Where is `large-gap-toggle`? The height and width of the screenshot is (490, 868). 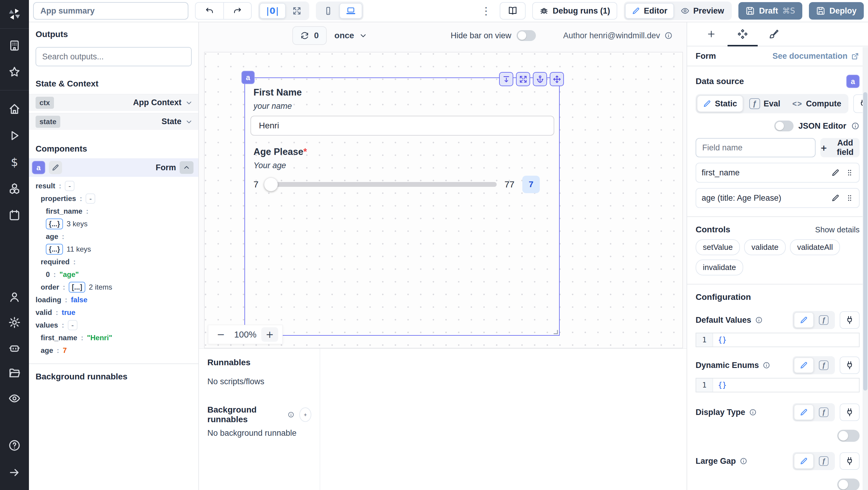
large-gap-toggle is located at coordinates (848, 484).